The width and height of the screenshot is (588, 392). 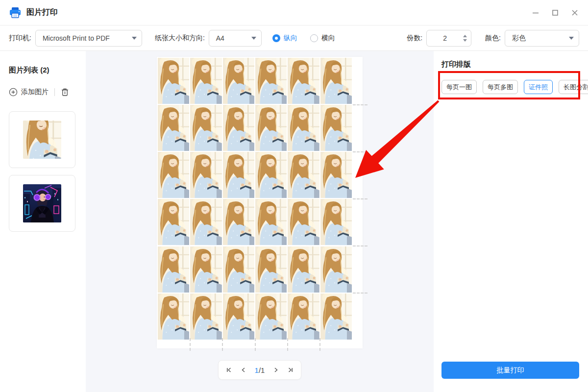 What do you see at coordinates (89, 38) in the screenshot?
I see `printer-select: Microsoft Print to PDF` at bounding box center [89, 38].